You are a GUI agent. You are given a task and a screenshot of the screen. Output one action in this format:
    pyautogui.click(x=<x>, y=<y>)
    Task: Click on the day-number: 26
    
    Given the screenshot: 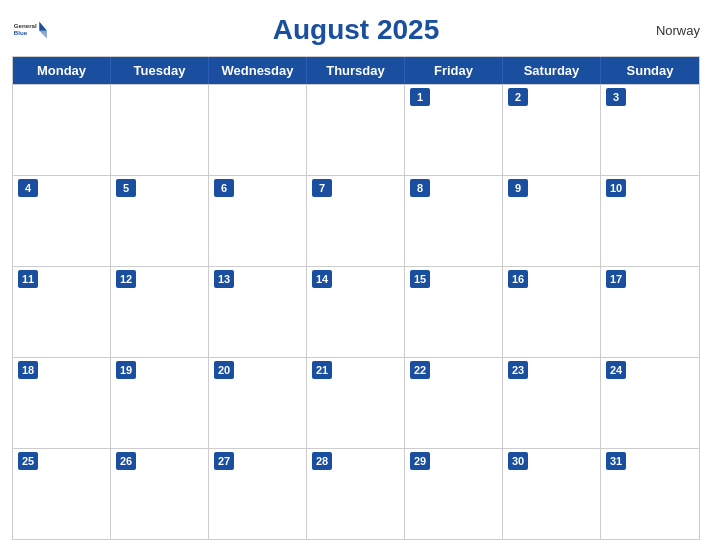 What is the action you would take?
    pyautogui.click(x=126, y=461)
    